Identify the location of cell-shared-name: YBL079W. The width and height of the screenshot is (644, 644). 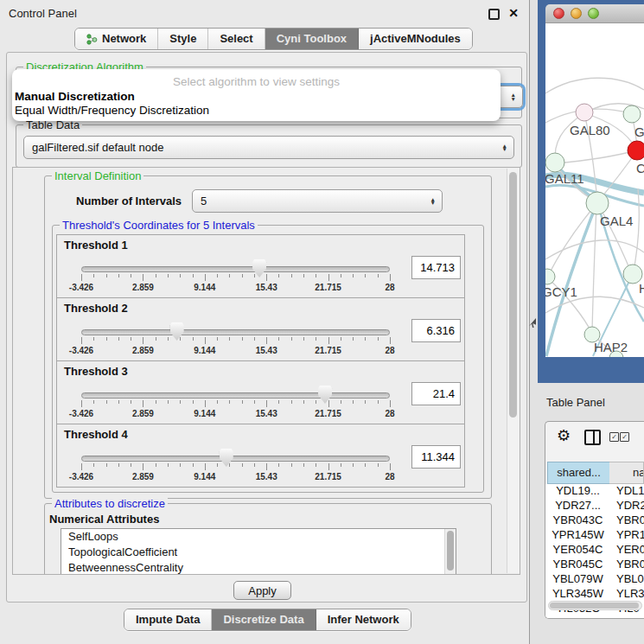
(577, 579).